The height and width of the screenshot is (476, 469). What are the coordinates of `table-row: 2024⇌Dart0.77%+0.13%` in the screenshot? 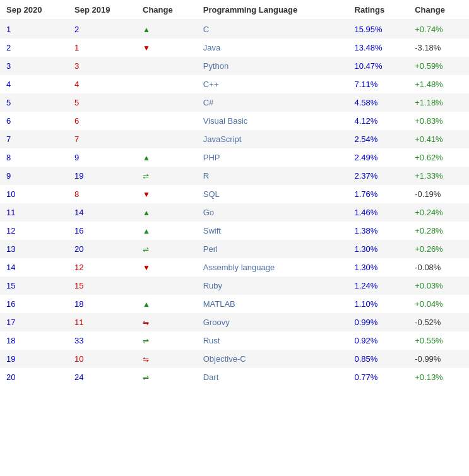 It's located at (235, 378).